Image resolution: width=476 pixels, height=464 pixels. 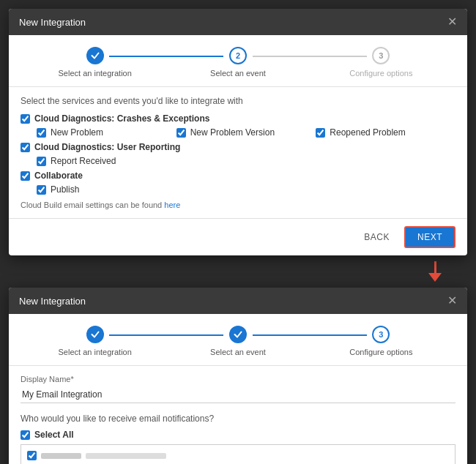 What do you see at coordinates (385, 132) in the screenshot?
I see `event-reopened-problem: Reopened Problem` at bounding box center [385, 132].